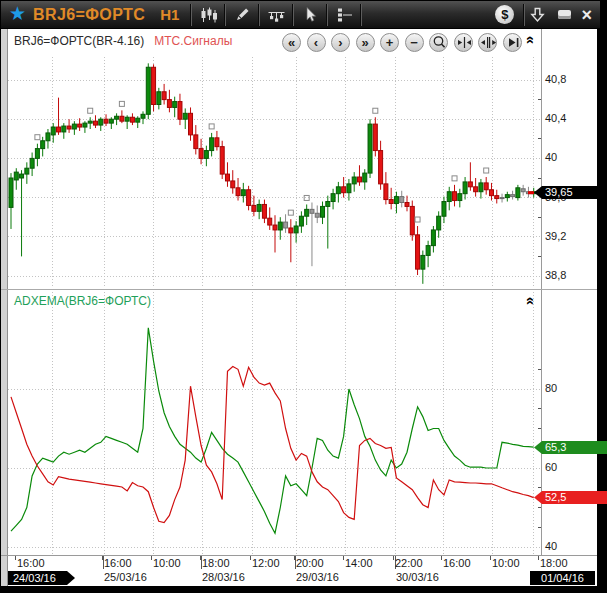 The height and width of the screenshot is (593, 607). I want to click on signals-label: МТС.Сигналы, so click(193, 41).